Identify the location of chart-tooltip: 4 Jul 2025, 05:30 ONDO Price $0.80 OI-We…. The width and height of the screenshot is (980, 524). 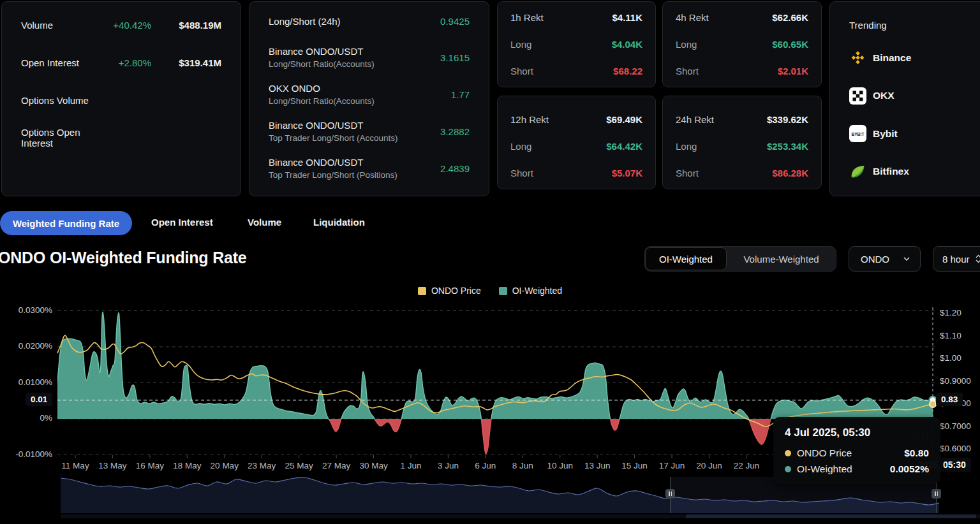
(857, 450).